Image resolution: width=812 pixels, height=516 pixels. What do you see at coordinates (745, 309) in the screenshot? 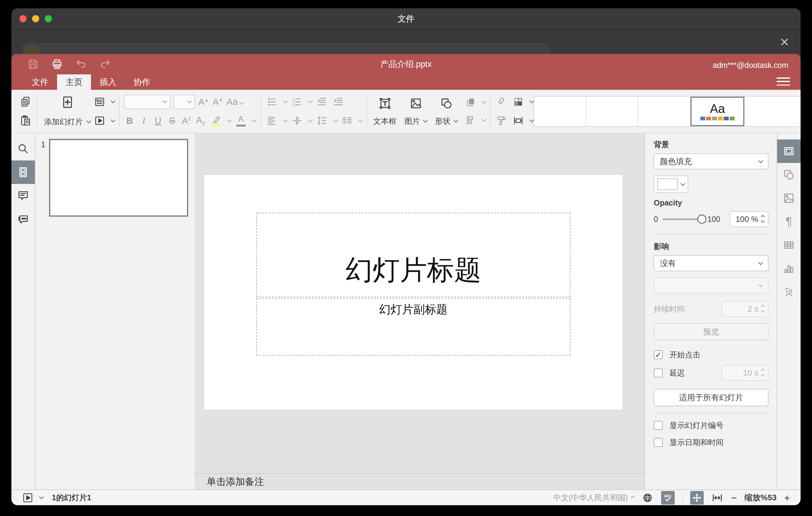
I see `duration-spinner: 2 s` at bounding box center [745, 309].